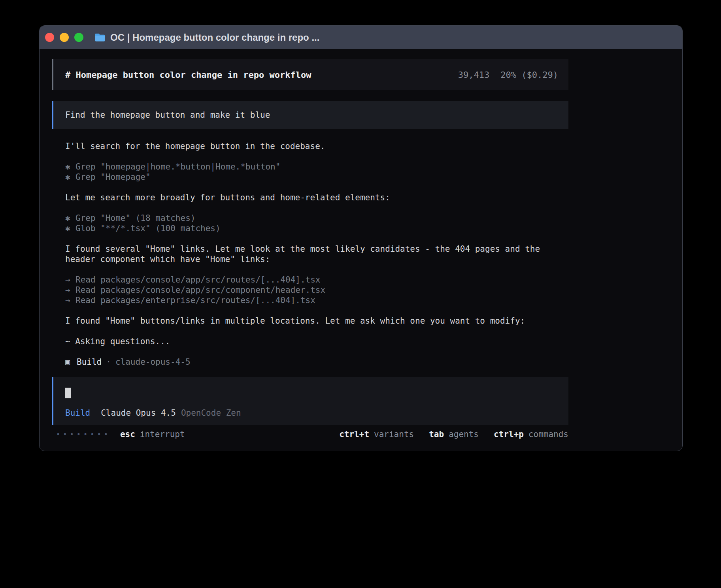 This screenshot has height=588, width=721. I want to click on tool-call-group: ✱ Grep "Home" (18 matches) ✱ Glob "**/*.…, so click(317, 223).